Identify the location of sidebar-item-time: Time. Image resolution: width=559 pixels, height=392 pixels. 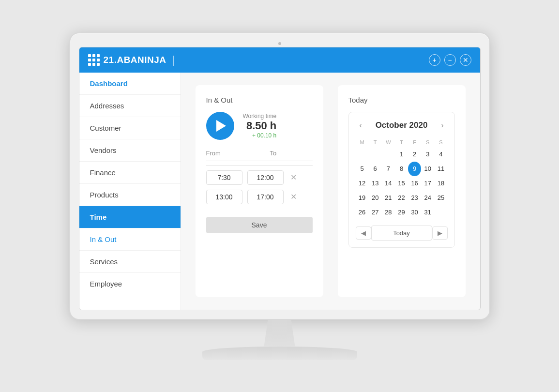
(130, 217).